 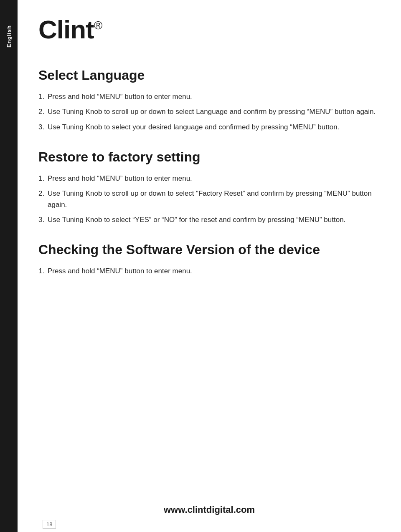 What do you see at coordinates (207, 112) in the screenshot?
I see `instruction-list-select-language: 1. Press and hold “MENU” button to enter…` at bounding box center [207, 112].